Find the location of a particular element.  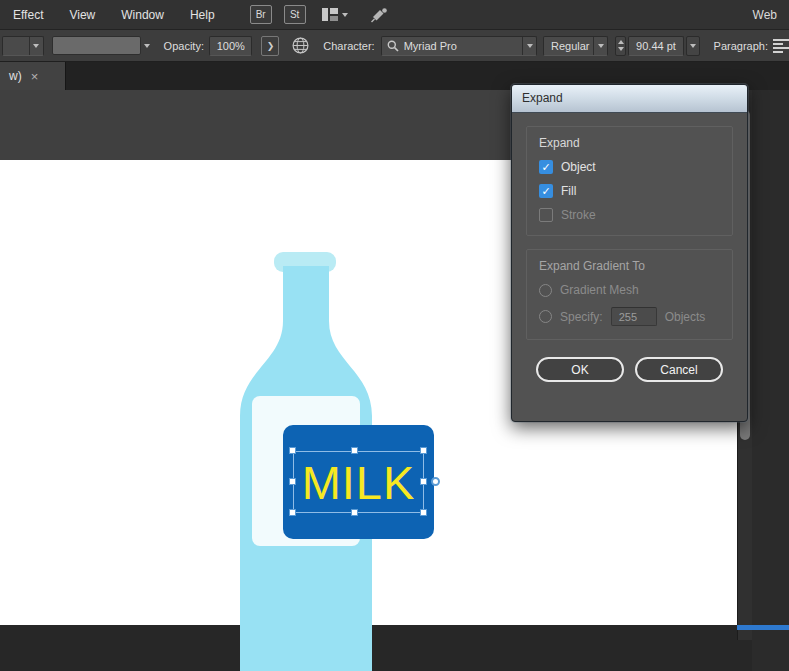

specify-input: 255 is located at coordinates (634, 316).